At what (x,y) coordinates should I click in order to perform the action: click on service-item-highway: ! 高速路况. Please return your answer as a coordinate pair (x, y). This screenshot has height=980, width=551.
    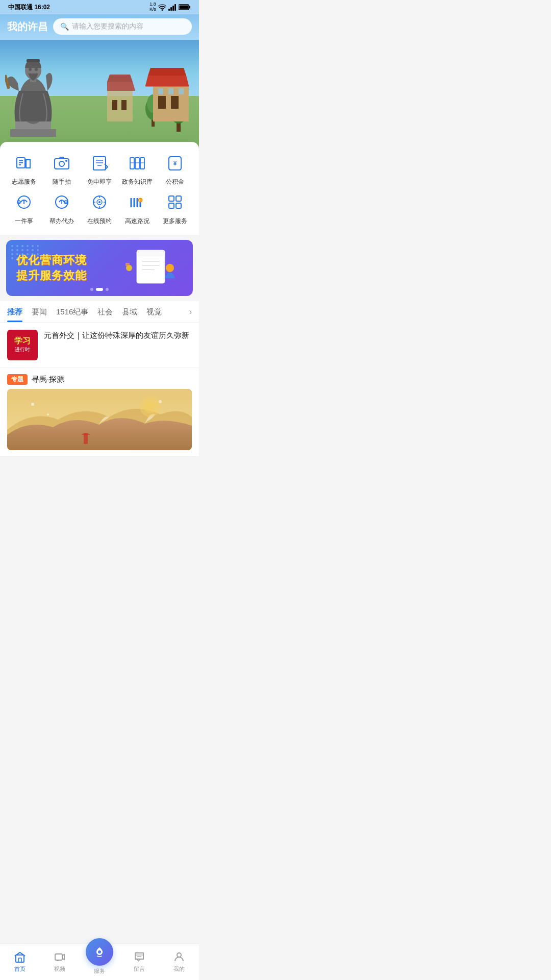
    Looking at the image, I should click on (137, 208).